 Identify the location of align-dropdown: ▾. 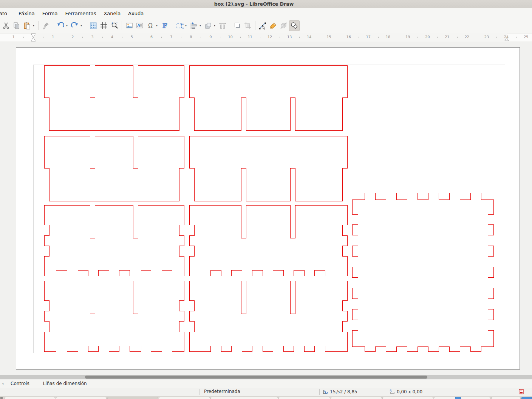
(200, 26).